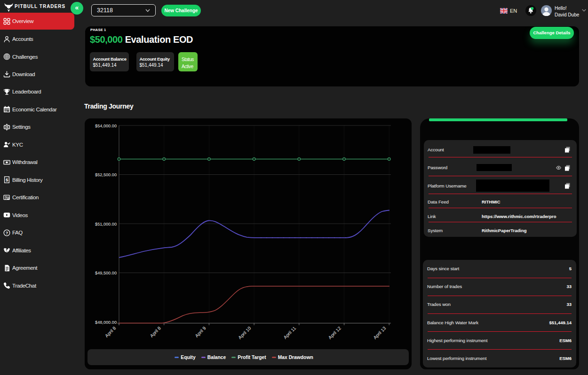 The width and height of the screenshot is (588, 375). Describe the element at coordinates (106, 224) in the screenshot. I see `svg-text: $51,000.00` at that location.